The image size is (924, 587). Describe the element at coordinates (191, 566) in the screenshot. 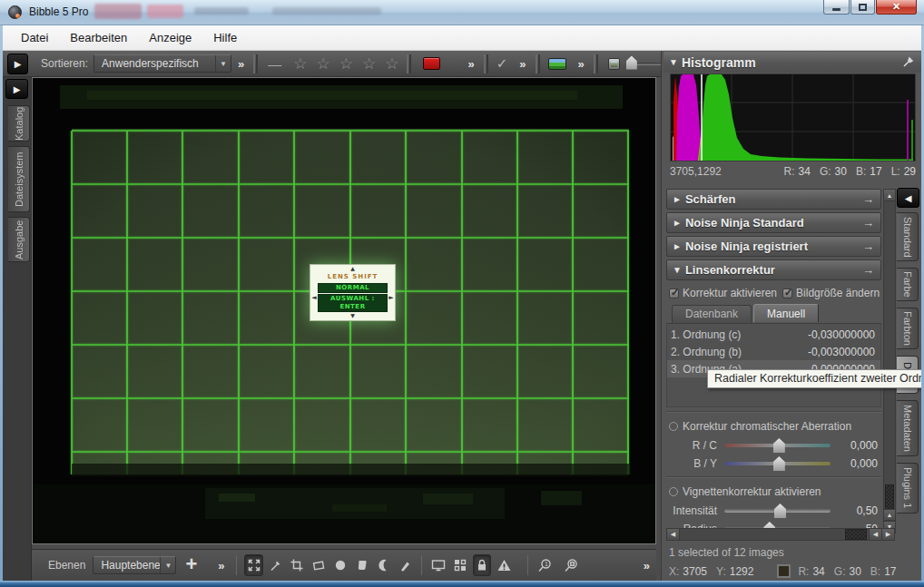

I see `add-layer-button: +` at that location.